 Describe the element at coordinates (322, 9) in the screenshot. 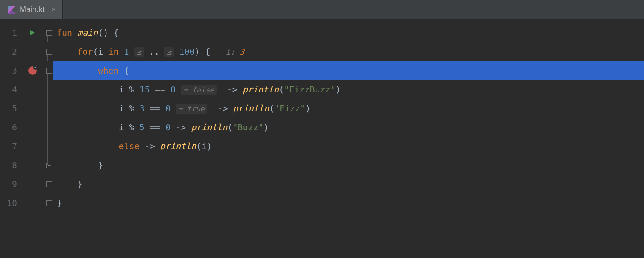

I see `tab-bar: Main.kt ×` at that location.